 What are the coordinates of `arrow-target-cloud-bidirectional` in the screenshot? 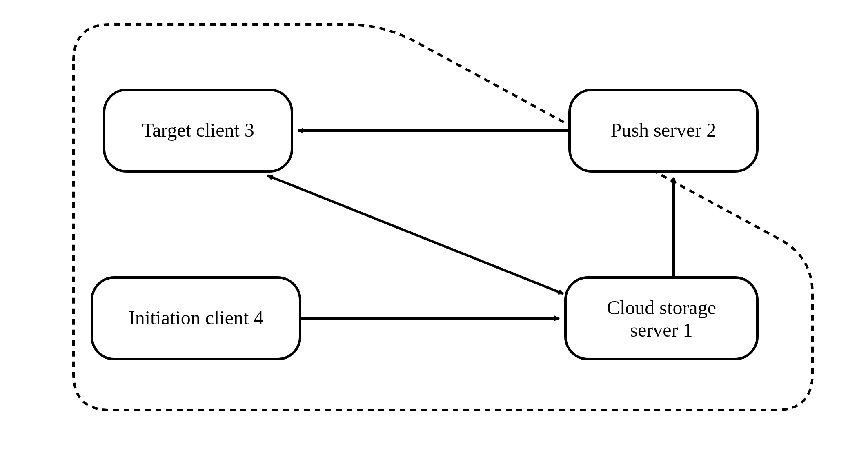 It's located at (416, 235).